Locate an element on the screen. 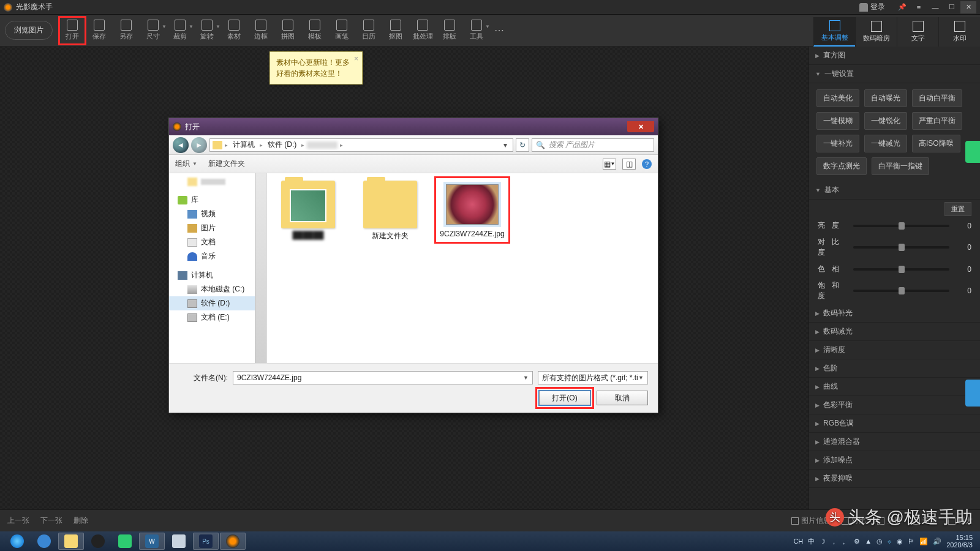 This screenshot has width=980, height=551. taskbar-app1 is located at coordinates (98, 541).